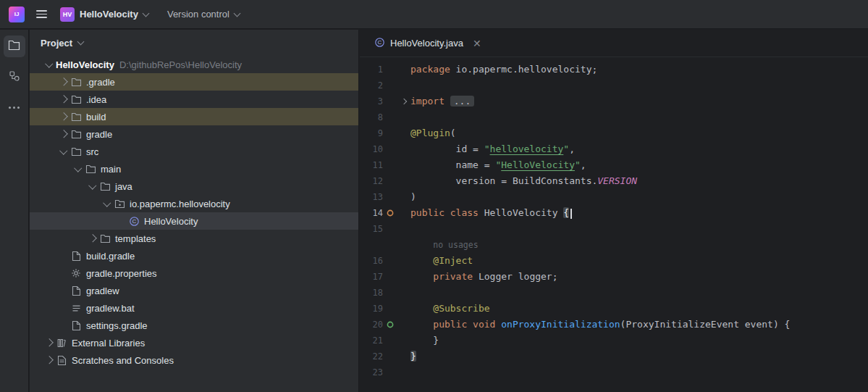 This screenshot has height=392, width=868. What do you see at coordinates (194, 343) in the screenshot?
I see `tree-item-external-libraries: External Libraries` at bounding box center [194, 343].